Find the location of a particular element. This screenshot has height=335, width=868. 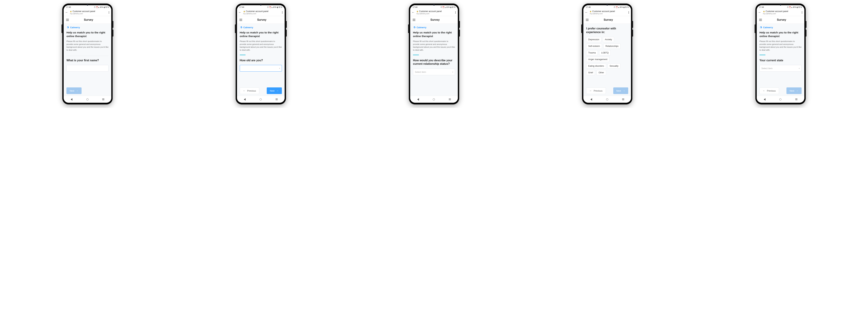

phone-mockup: 17:43 ⏱ ⏰ ▴ .ıll H+ ▮82 % ← 🔒Customer ac… is located at coordinates (88, 54).